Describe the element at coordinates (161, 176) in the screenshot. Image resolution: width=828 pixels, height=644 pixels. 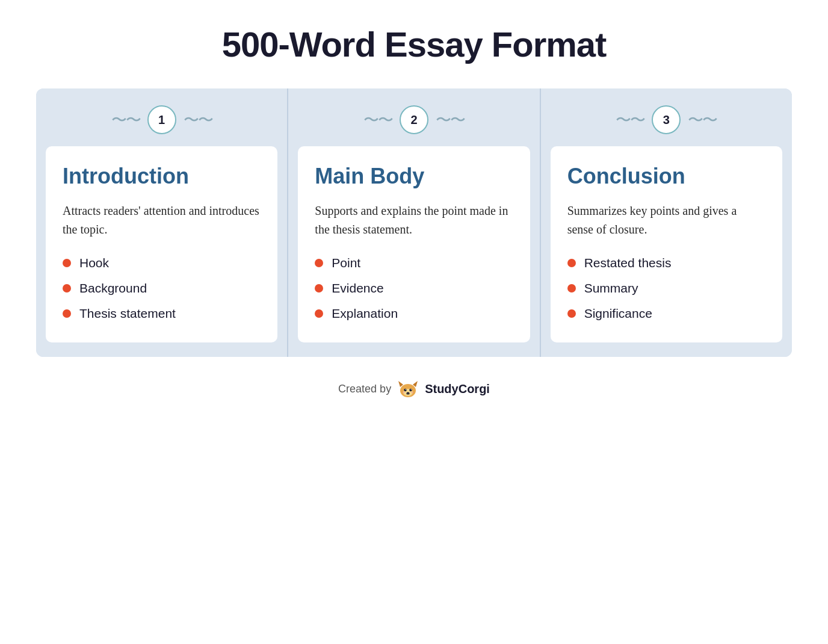
I see `card-title-1: Introduction` at that location.